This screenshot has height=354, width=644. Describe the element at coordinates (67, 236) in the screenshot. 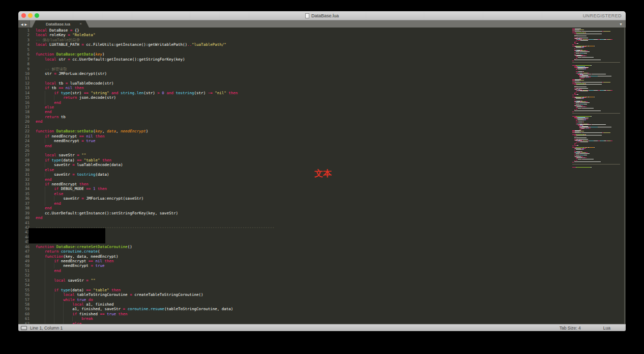

I see `redaction-box` at that location.